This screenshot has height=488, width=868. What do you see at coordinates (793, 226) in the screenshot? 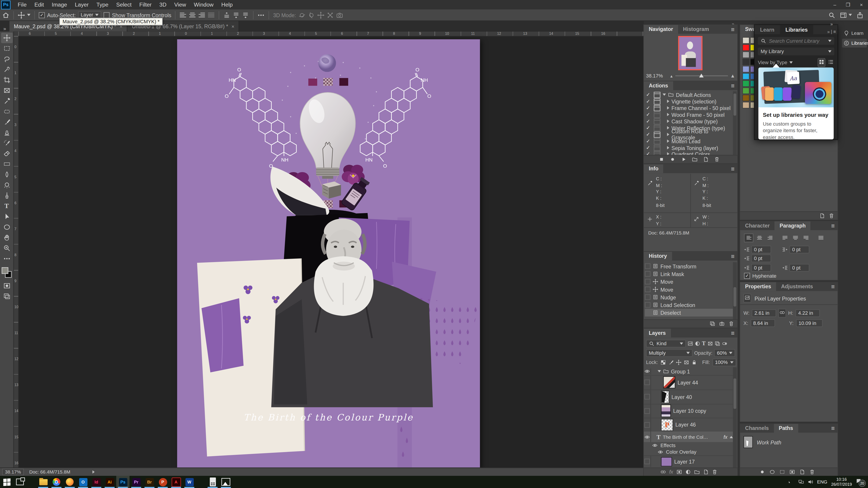
I see `tab-paragraph: Paragraph` at bounding box center [793, 226].